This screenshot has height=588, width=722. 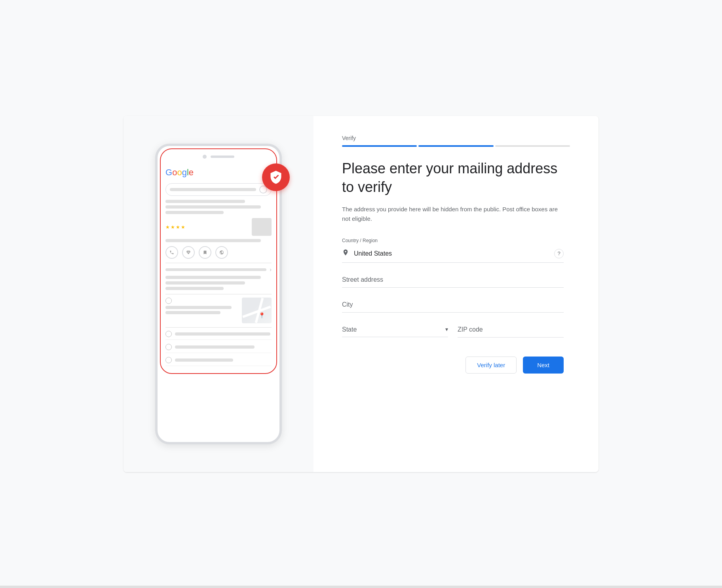 What do you see at coordinates (188, 252) in the screenshot?
I see `diamond-icon-circle` at bounding box center [188, 252].